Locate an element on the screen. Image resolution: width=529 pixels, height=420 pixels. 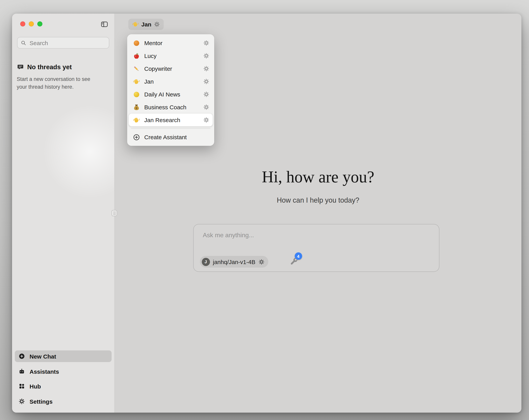
assistant-menu-item-mentor: Mentor is located at coordinates (171, 43).